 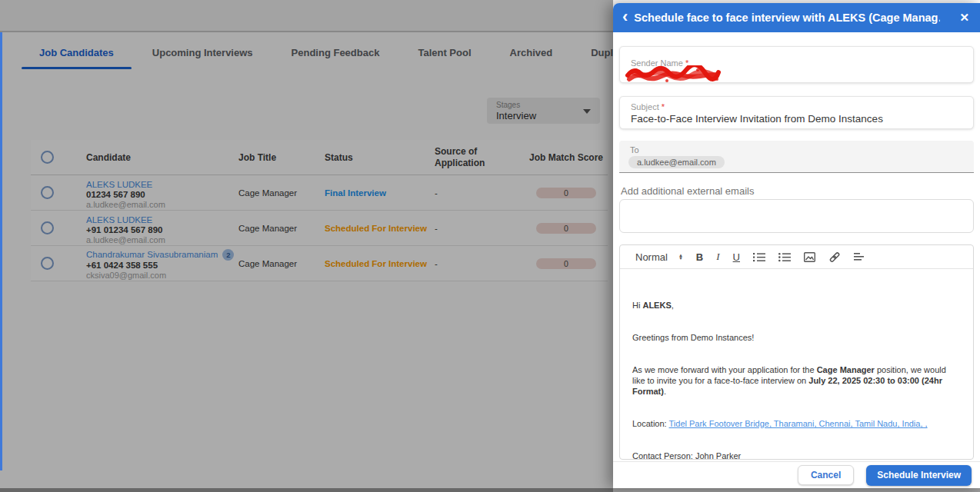 I want to click on subject-label: Subject *, so click(x=648, y=107).